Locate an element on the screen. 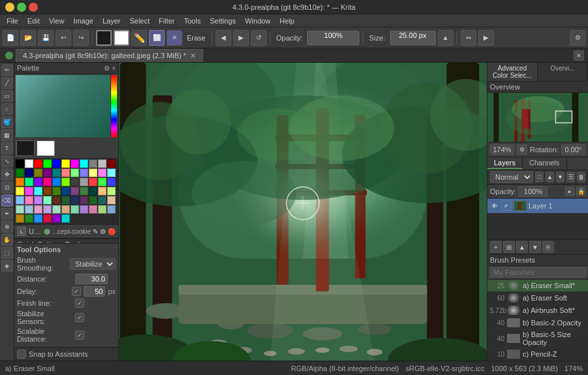 This screenshot has height=375, width=588. move-tool: ✥ is located at coordinates (7, 174).